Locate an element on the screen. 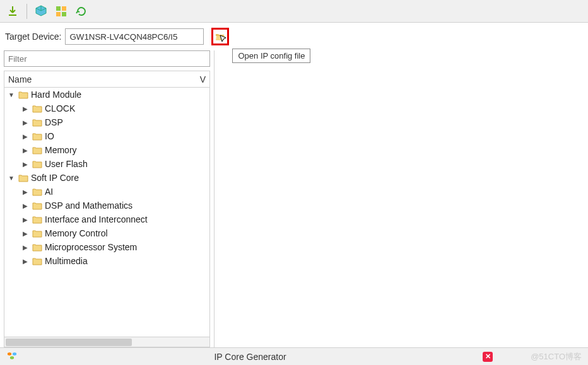 This screenshot has height=365, width=588. tree-item: ▶Microprocessor System is located at coordinates (107, 247).